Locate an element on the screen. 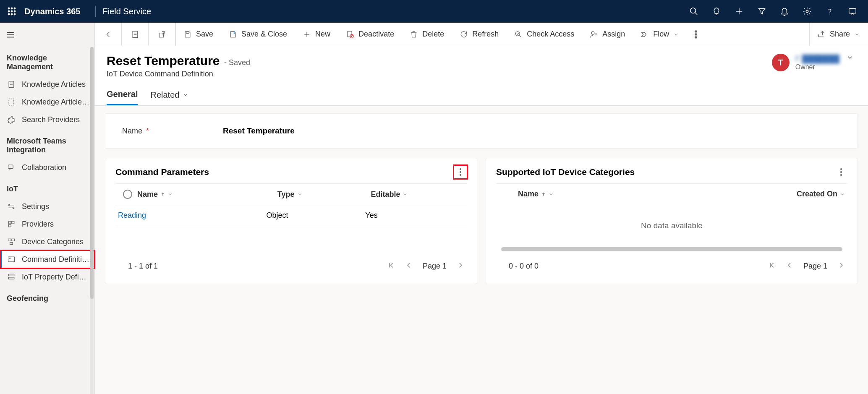 The width and height of the screenshot is (868, 394). table-row: Reading Object Yes is located at coordinates (291, 216).